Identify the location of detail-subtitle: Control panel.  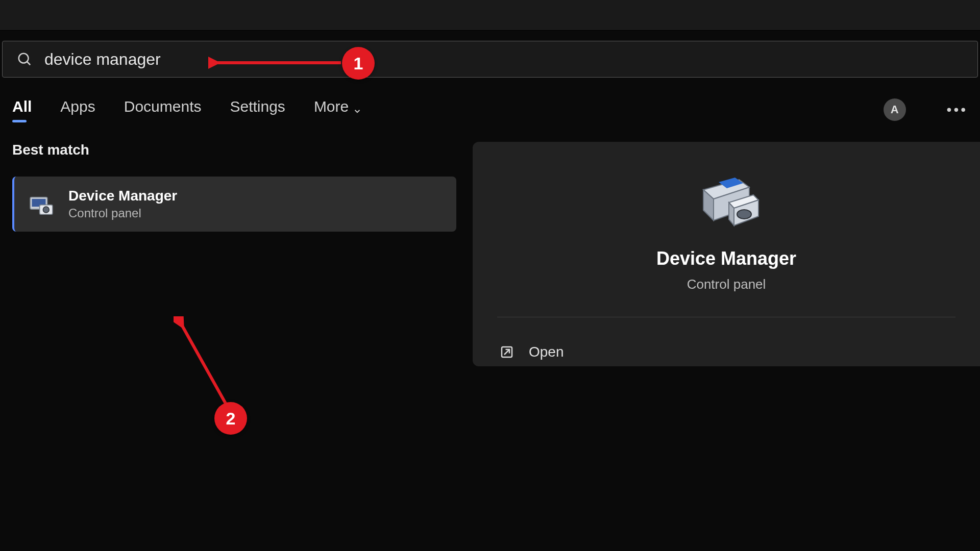
(727, 285).